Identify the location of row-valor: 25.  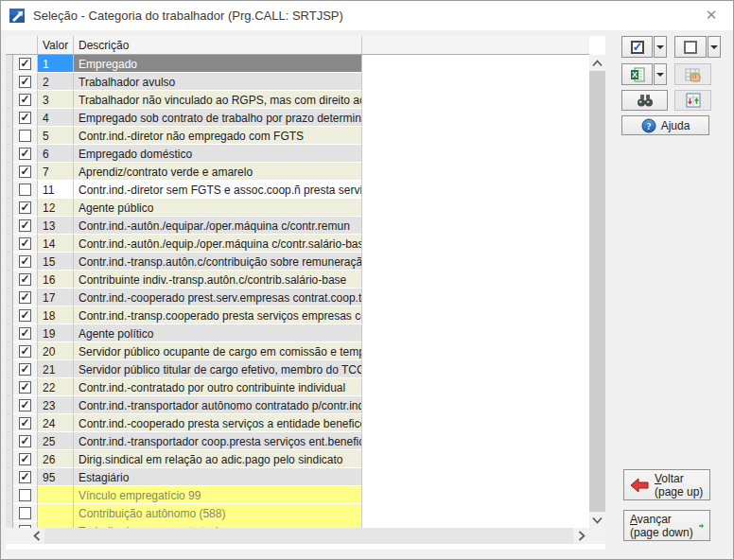
(56, 441).